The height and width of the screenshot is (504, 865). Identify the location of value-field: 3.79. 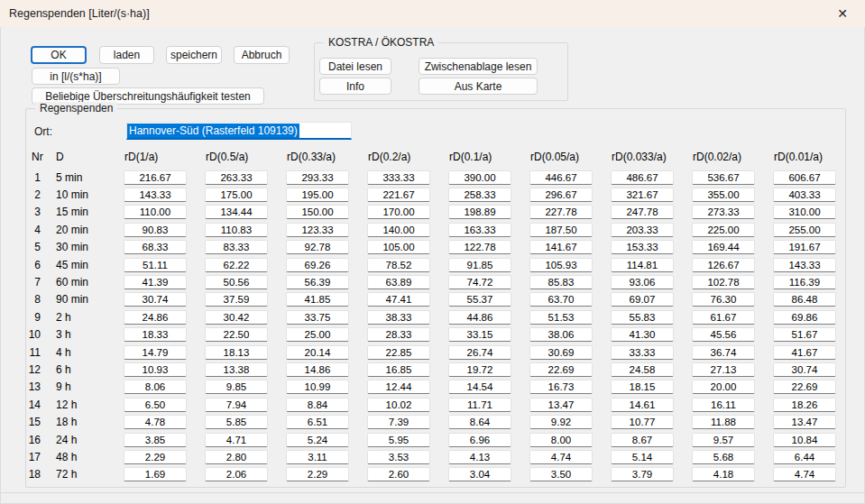
(642, 474).